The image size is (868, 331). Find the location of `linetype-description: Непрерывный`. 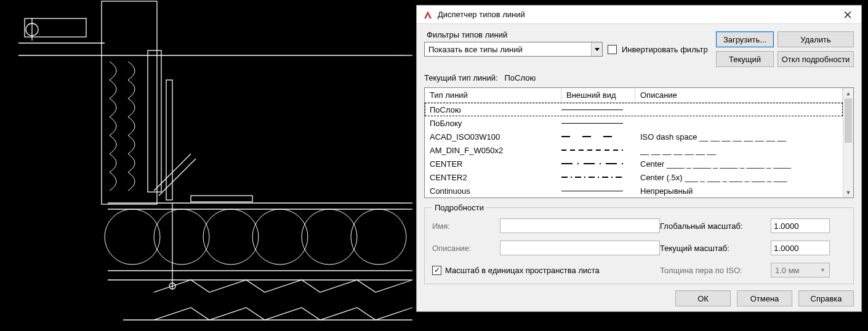

linetype-description: Непрерывный is located at coordinates (739, 191).